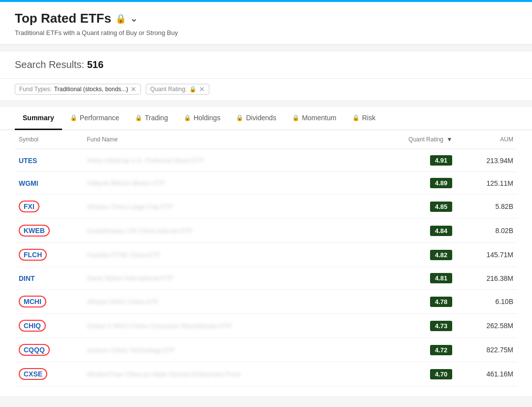 This screenshot has height=407, width=532. What do you see at coordinates (256, 118) in the screenshot?
I see `tab-dividends: 🔒 Dividends` at bounding box center [256, 118].